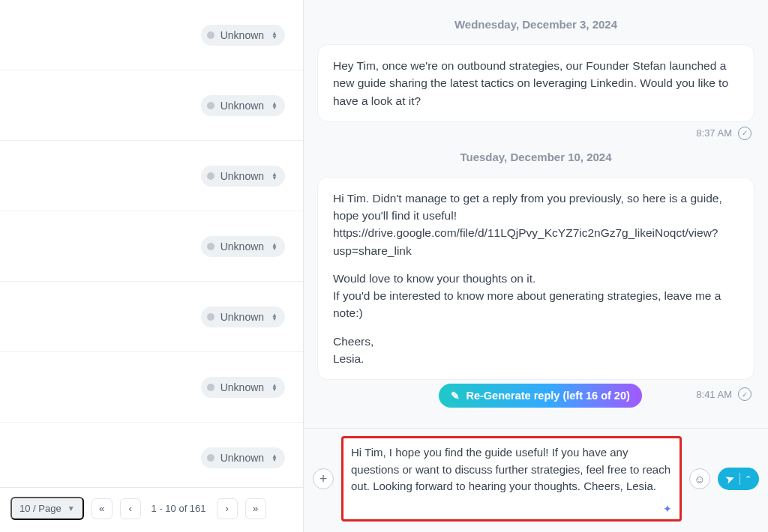  Describe the element at coordinates (536, 351) in the screenshot. I see `message-text: Cheers, Lesia.` at that location.